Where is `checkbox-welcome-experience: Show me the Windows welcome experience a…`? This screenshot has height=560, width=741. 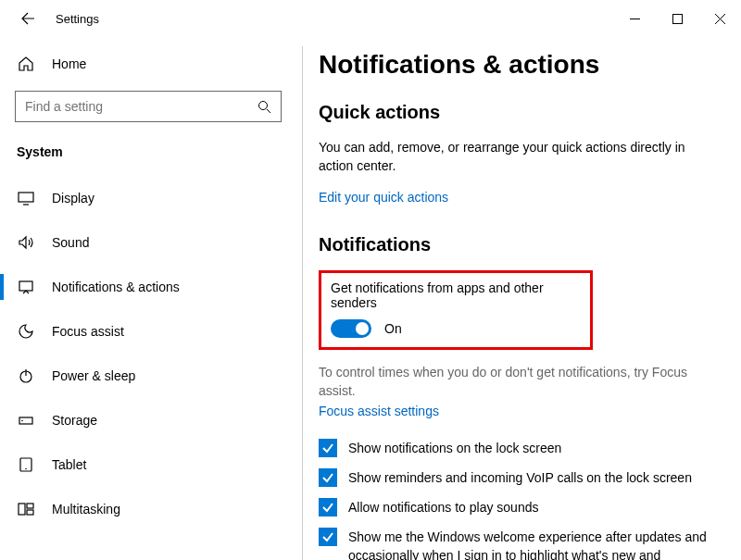 checkbox-welcome-experience: Show me the Windows welcome experience a… is located at coordinates (525, 544).